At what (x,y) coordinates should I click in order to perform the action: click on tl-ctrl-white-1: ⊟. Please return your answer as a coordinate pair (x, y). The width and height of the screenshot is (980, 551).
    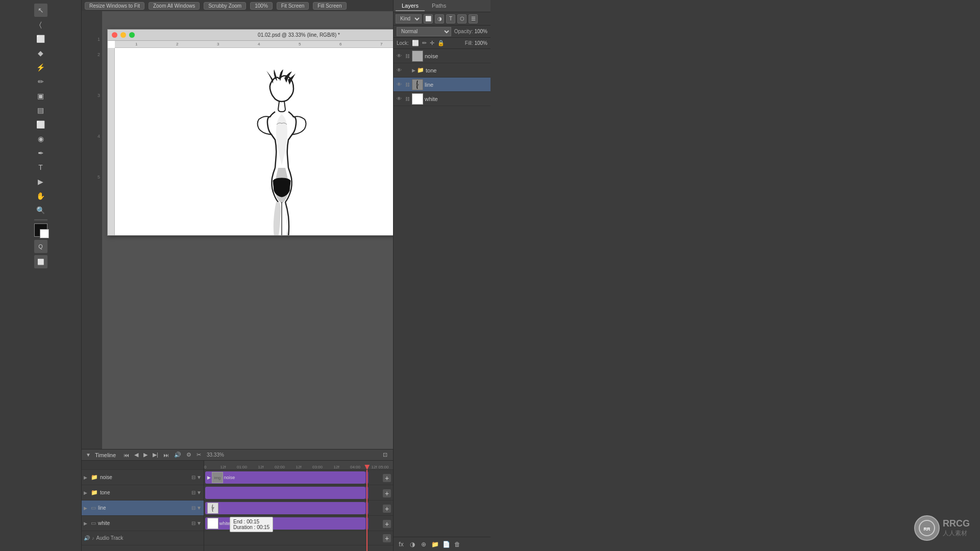
    Looking at the image, I should click on (193, 523).